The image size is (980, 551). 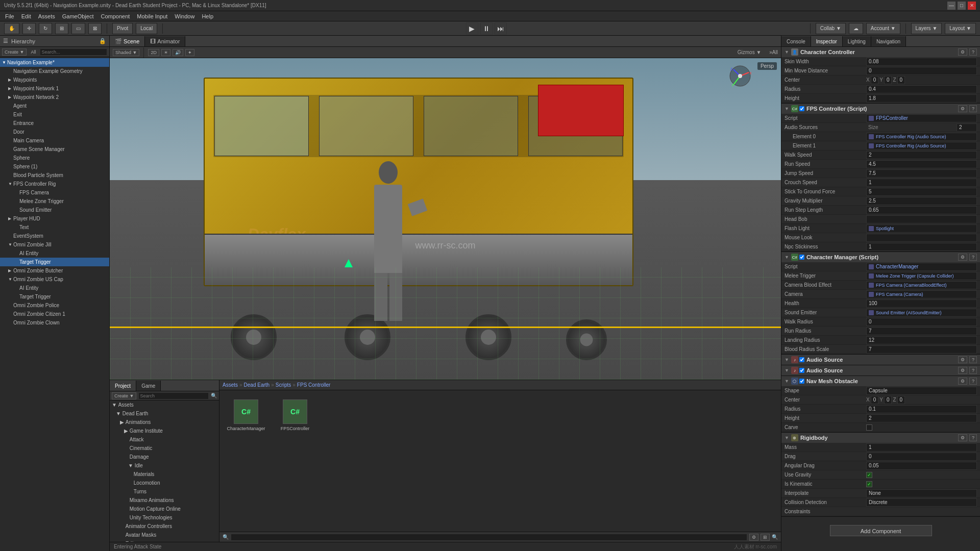 What do you see at coordinates (55, 201) in the screenshot?
I see `hierarchy-item-melee-zone: Melee Zone Trigger` at bounding box center [55, 201].